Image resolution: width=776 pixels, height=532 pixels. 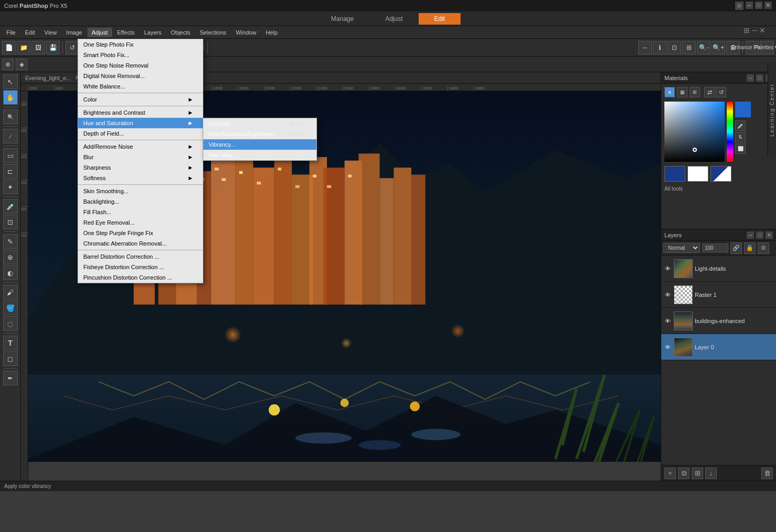 I want to click on tool-pen: ✒, so click(x=10, y=378).